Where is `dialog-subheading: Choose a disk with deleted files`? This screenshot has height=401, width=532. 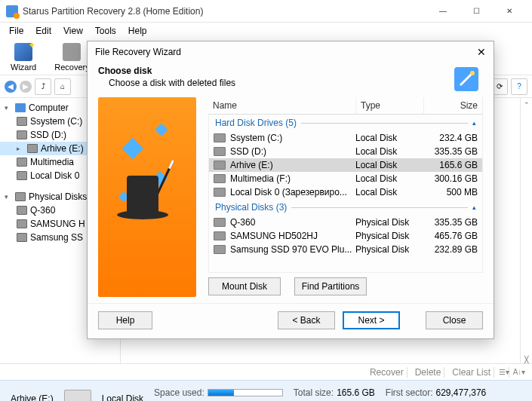 dialog-subheading: Choose a disk with deleted files is located at coordinates (291, 82).